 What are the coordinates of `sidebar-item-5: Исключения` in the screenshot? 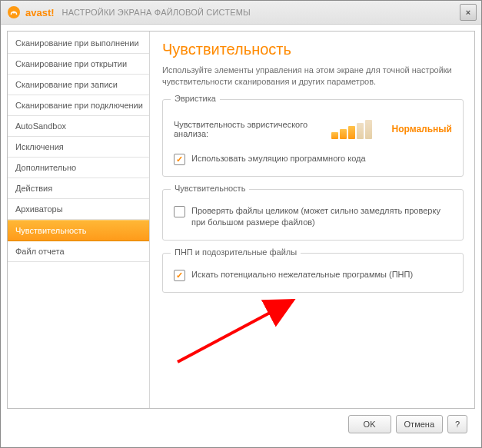 It's located at (78, 148).